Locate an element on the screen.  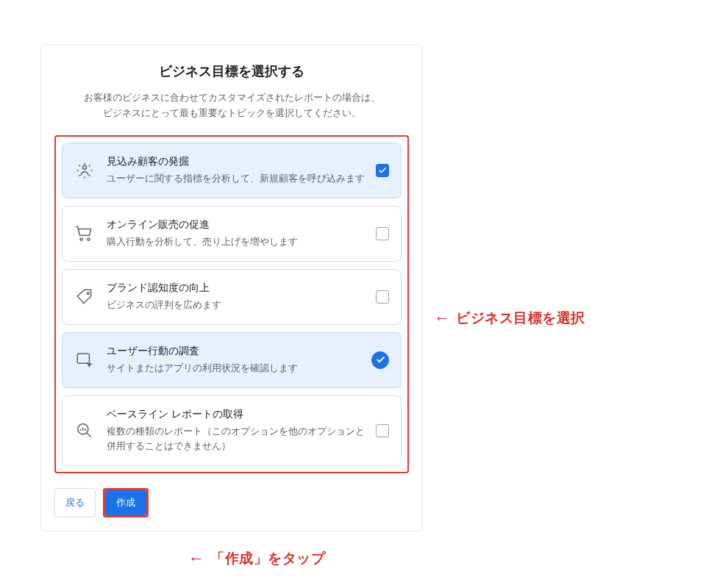
option-title: オンライン販売の促進 is located at coordinates (237, 225).